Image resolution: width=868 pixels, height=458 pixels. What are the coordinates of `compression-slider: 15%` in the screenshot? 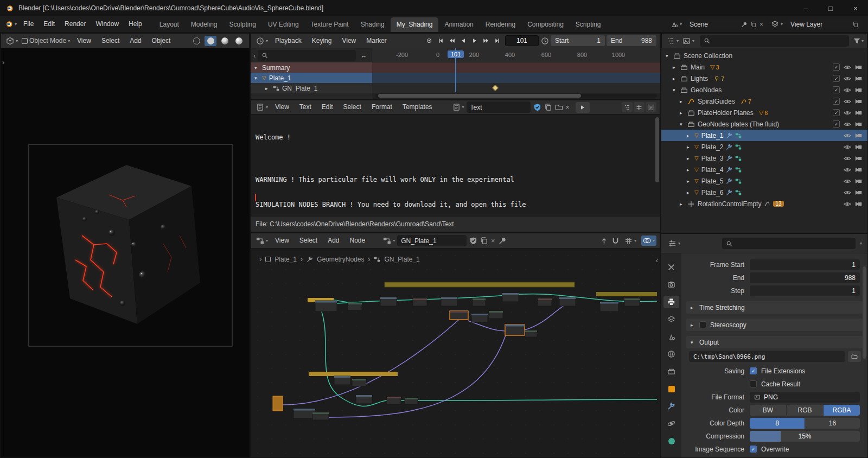 It's located at (805, 436).